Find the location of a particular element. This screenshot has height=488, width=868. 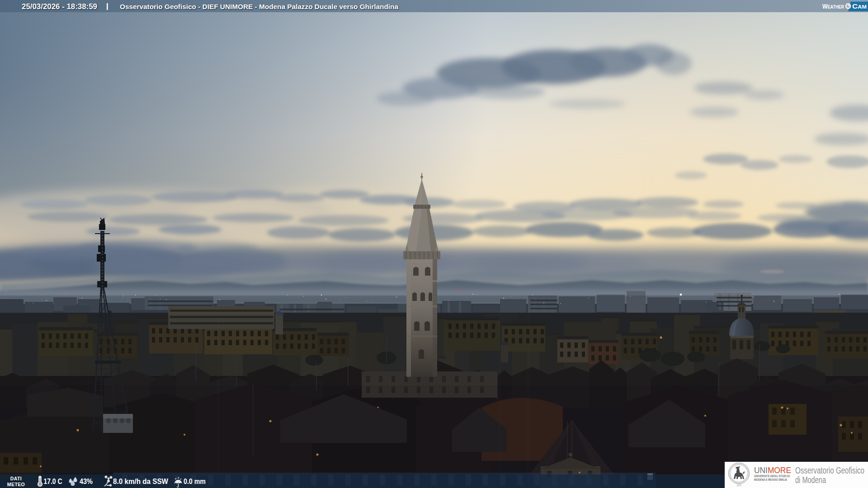

svg-text: DATI is located at coordinates (16, 479).